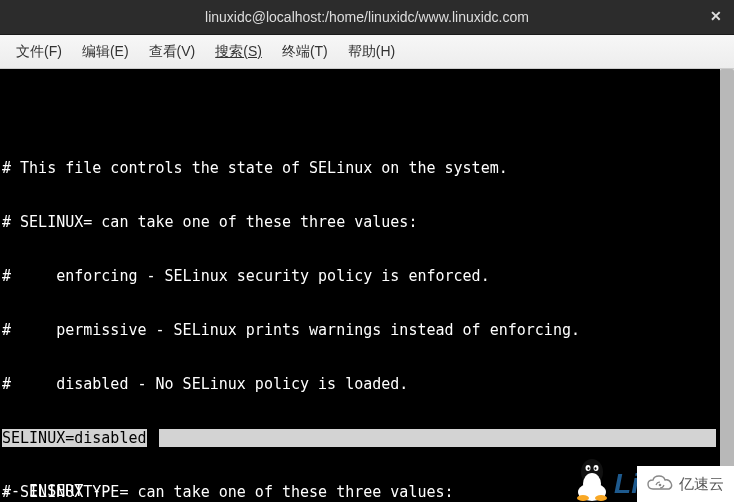  Describe the element at coordinates (592, 478) in the screenshot. I see `tux-icon` at that location.